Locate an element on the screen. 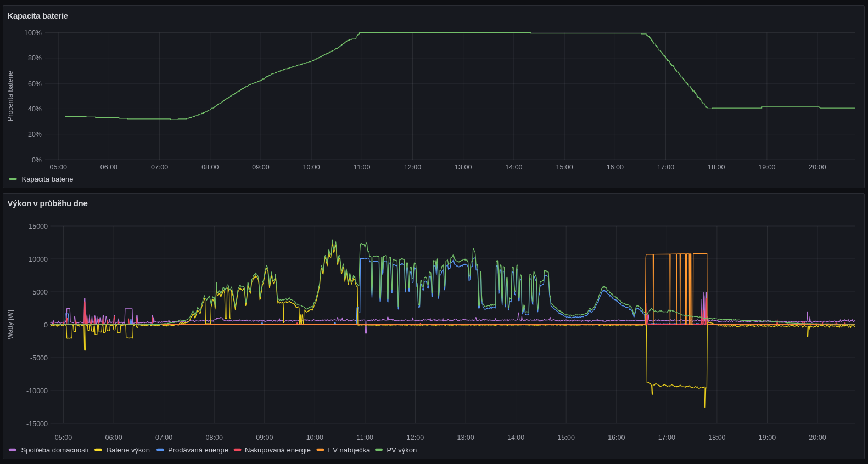  svg-text: 15000 is located at coordinates (38, 227).